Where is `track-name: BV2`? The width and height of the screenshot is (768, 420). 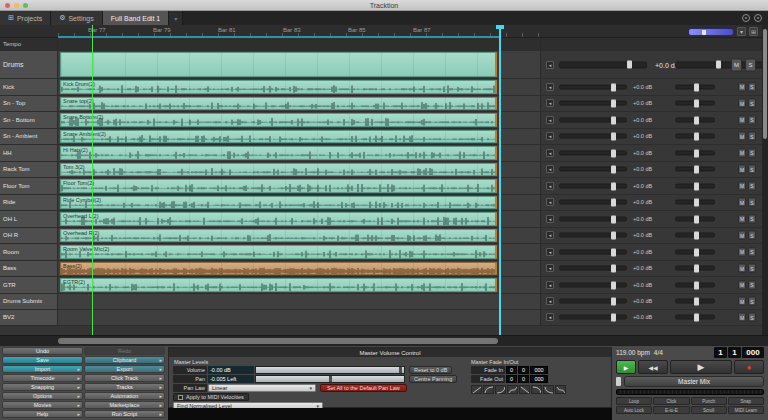 track-name: BV2 is located at coordinates (29, 318).